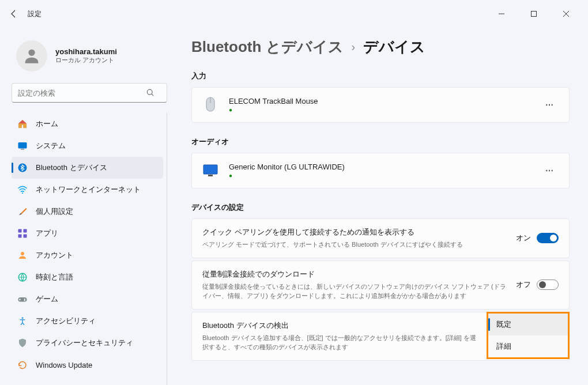 The height and width of the screenshot is (385, 588). What do you see at coordinates (47, 124) in the screenshot?
I see `nav-label: ホーム` at bounding box center [47, 124].